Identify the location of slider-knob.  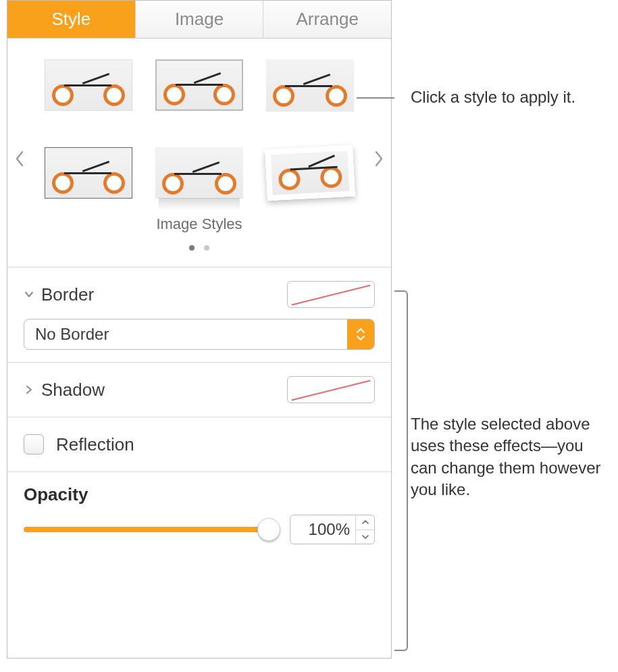
(269, 529).